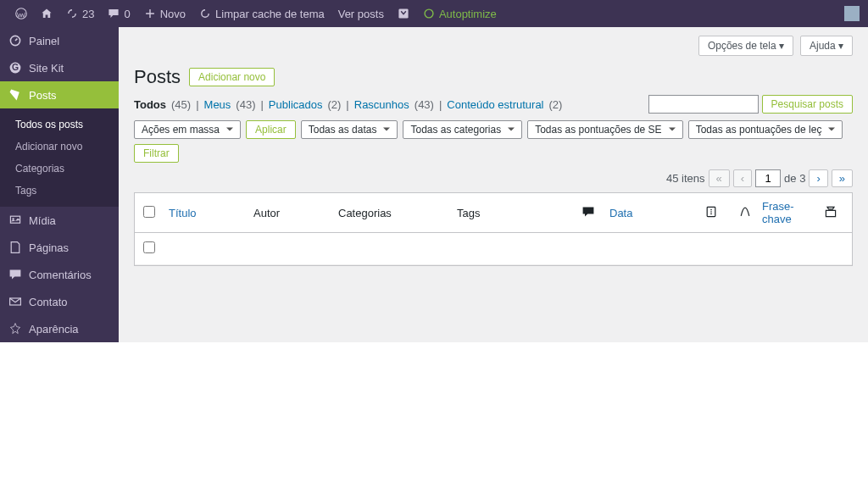 The image size is (868, 488). Describe the element at coordinates (766, 130) in the screenshot. I see `readability-select: Todas as pontuações de leç` at that location.